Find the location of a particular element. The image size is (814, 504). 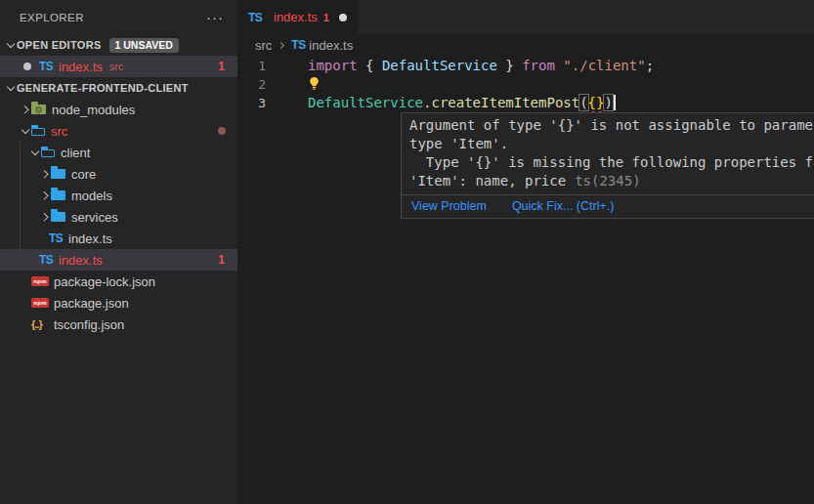

line-number: 2 is located at coordinates (252, 84).